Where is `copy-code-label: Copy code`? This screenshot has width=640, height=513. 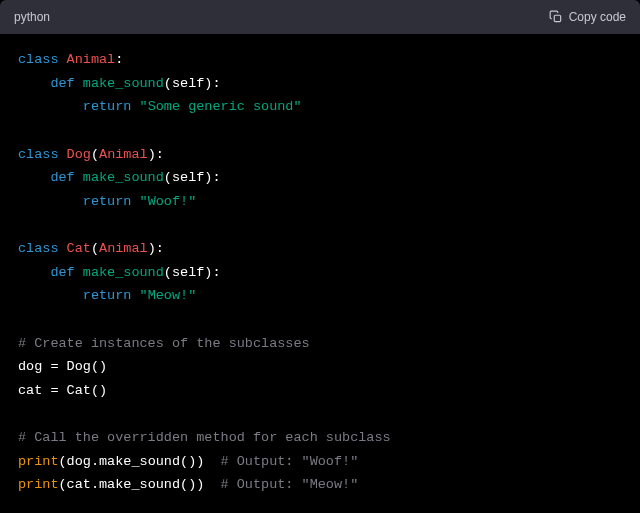
copy-code-label: Copy code is located at coordinates (598, 17).